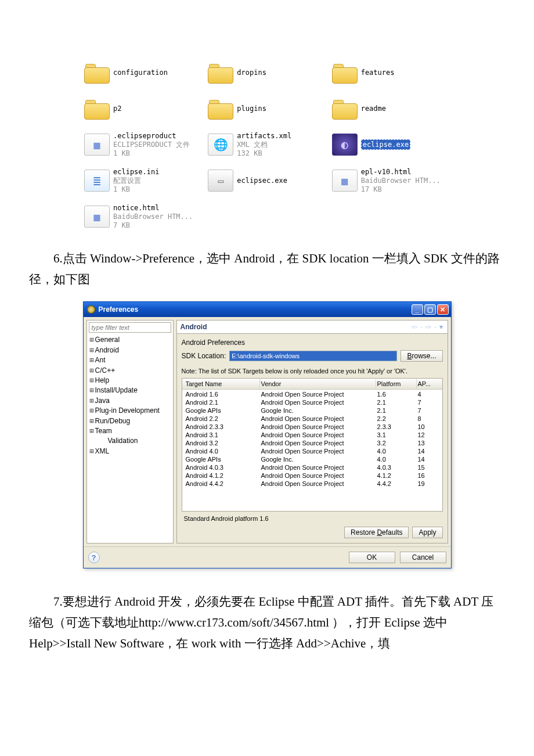 This screenshot has height=756, width=534. I want to click on filter-input, so click(130, 327).